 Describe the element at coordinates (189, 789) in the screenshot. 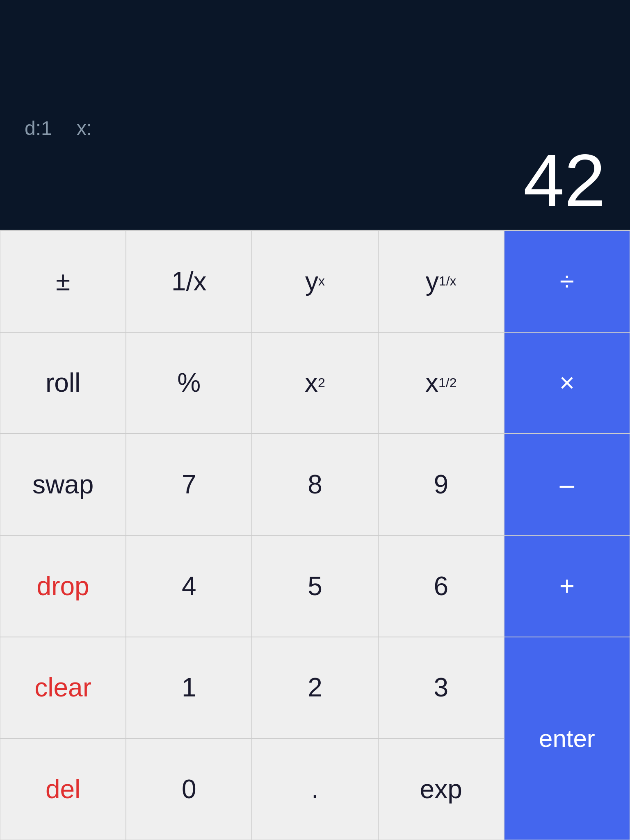

I see `zero-button: 0` at that location.